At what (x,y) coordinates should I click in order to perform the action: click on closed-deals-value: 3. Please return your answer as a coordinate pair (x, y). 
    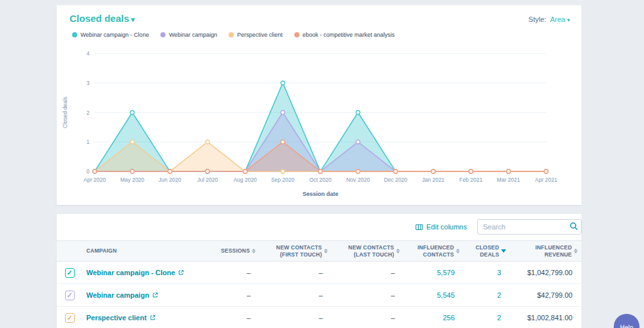
    Looking at the image, I should click on (487, 273).